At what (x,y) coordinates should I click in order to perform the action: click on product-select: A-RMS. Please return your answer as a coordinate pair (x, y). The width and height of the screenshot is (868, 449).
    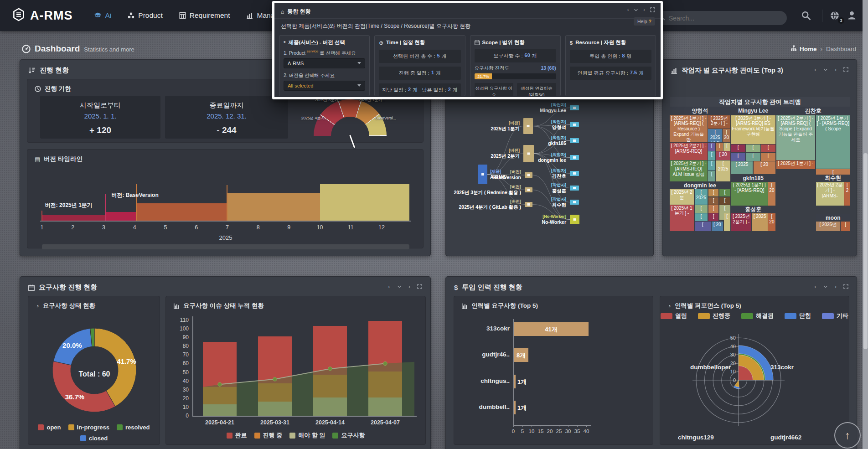
    Looking at the image, I should click on (325, 63).